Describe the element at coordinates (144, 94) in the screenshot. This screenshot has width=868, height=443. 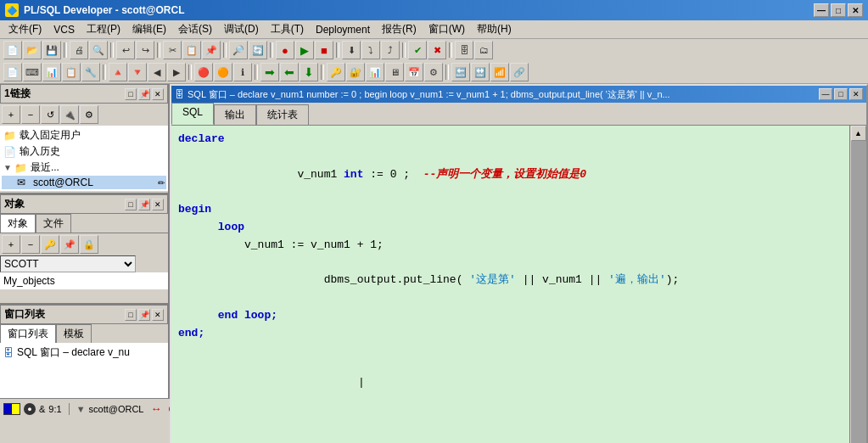
I see `conn-panel-pin: 📌` at that location.